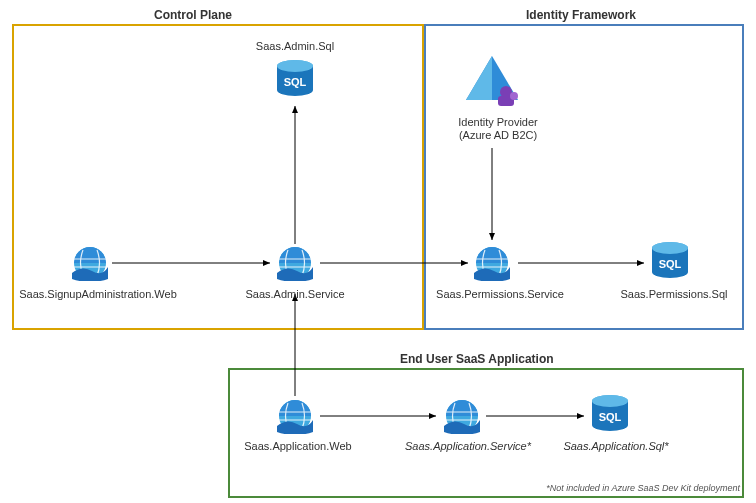 Image resolution: width=756 pixels, height=503 pixels. What do you see at coordinates (492, 82) in the screenshot?
I see `azure-logo-icon` at bounding box center [492, 82].